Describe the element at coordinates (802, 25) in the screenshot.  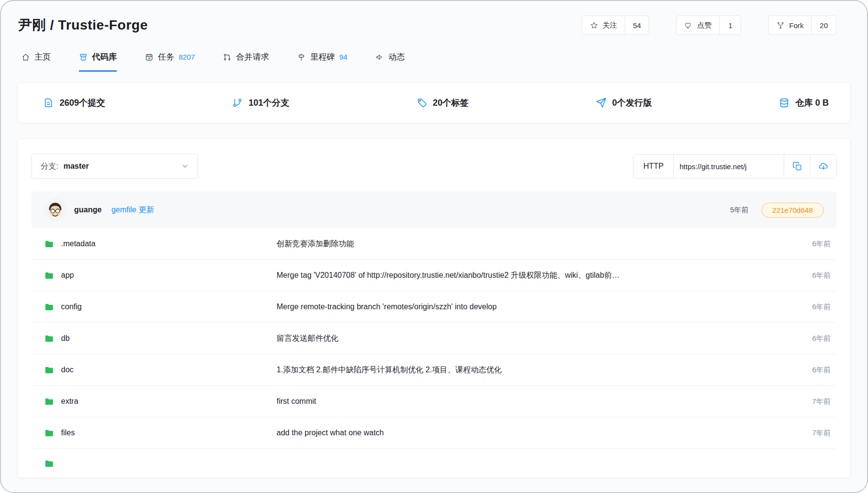
I see `fork-button: Fork 20` at that location.